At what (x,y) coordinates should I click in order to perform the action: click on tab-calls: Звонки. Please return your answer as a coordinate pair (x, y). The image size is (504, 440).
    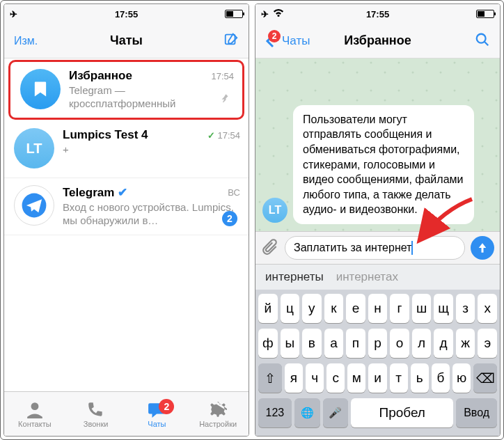
    Looking at the image, I should click on (96, 414).